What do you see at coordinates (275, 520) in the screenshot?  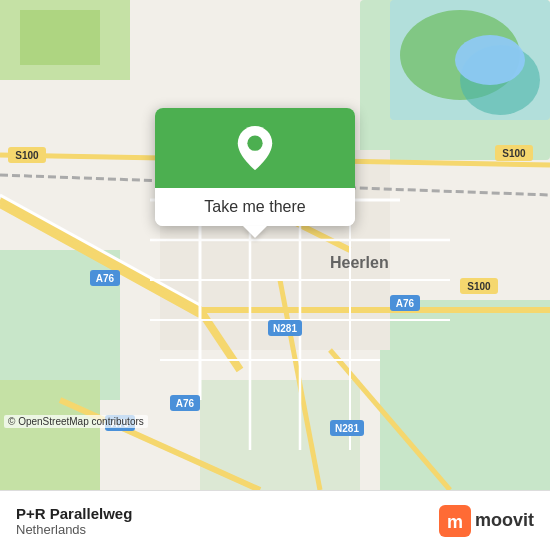 I see `info-bar: P+R Parallelweg Netherlands m moovit` at bounding box center [275, 520].